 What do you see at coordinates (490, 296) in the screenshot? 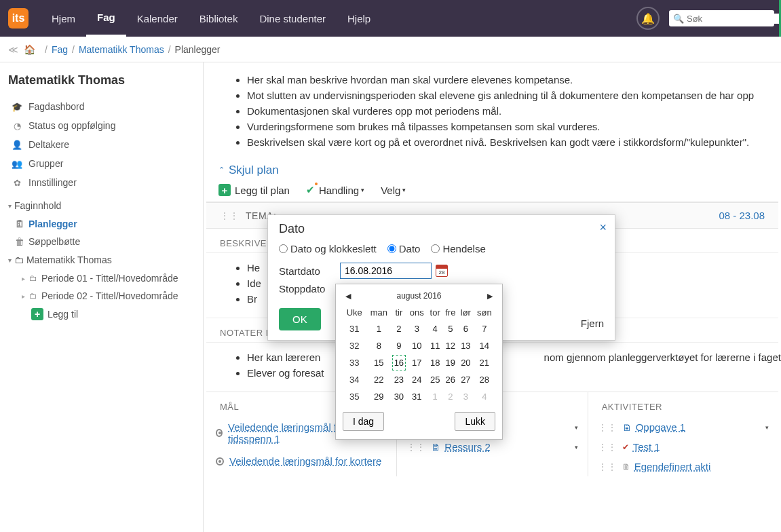
I see `next-month-icon: ▶` at bounding box center [490, 296].